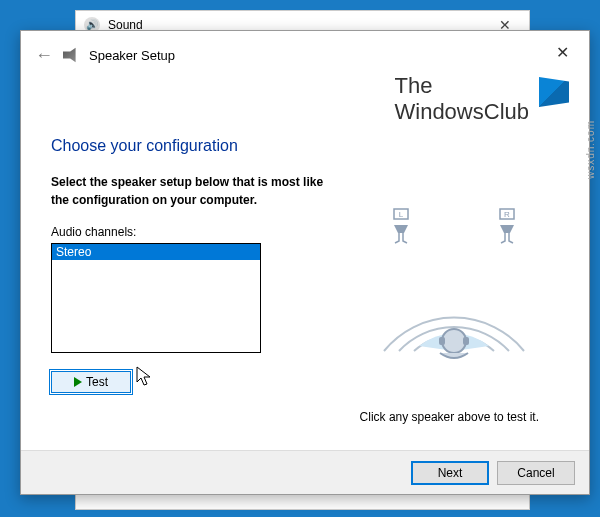 Image resolution: width=600 pixels, height=517 pixels. What do you see at coordinates (554, 92) in the screenshot?
I see `logo-mark-icon` at bounding box center [554, 92].